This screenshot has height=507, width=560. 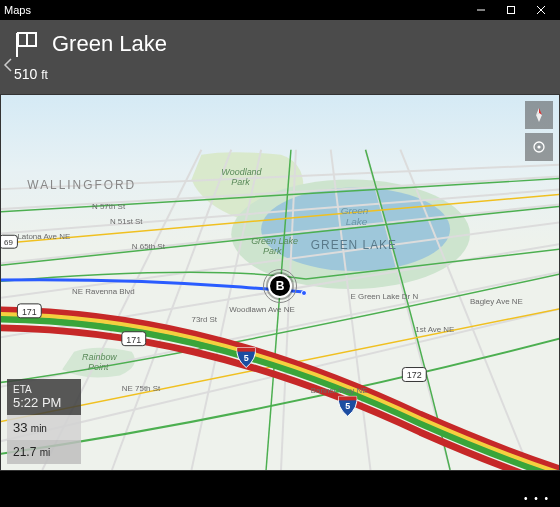 I want to click on svg-text: NE 75th St, so click(x=142, y=388).